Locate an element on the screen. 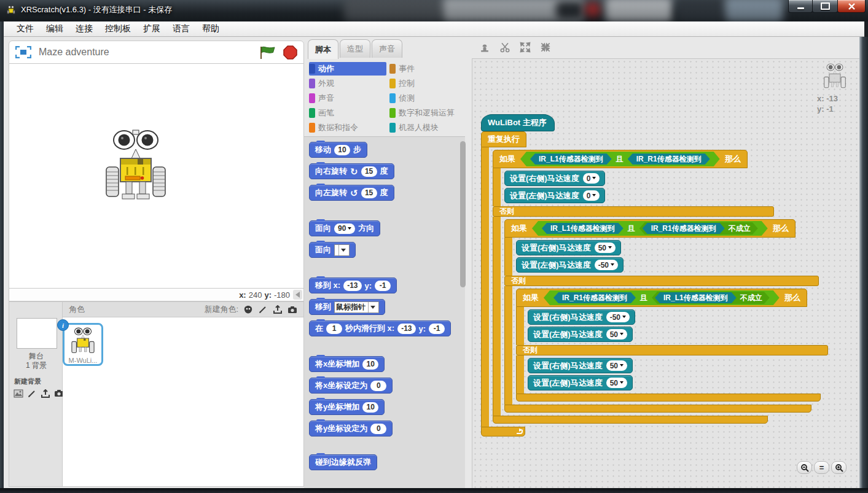  tab-sounds: 声音 is located at coordinates (387, 49).